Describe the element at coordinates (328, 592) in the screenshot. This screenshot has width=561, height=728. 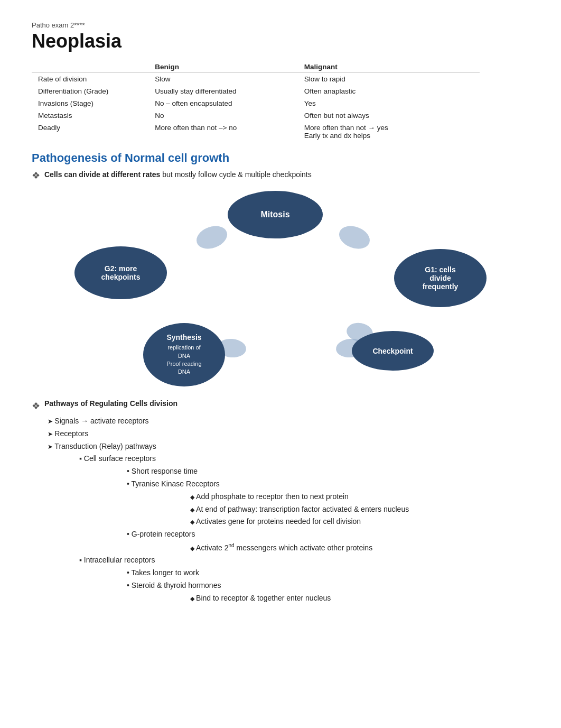
I see `list-item-steroid: Steroid & thyroid hormones Bind to recep…` at that location.